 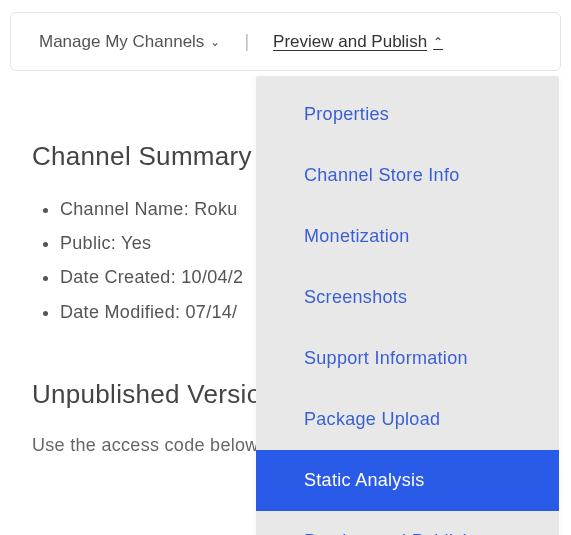 I want to click on tab-preview-and-publish: Preview and Publish ⌃, so click(x=358, y=42).